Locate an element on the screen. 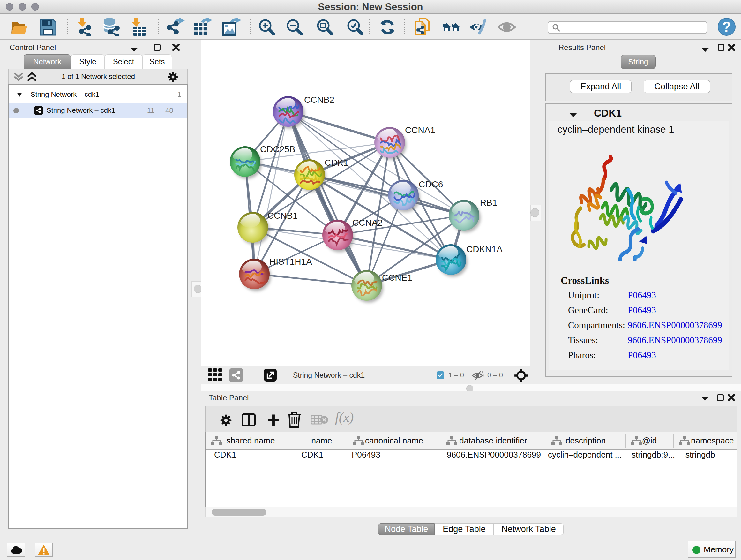 The height and width of the screenshot is (560, 741). svg-text: RB1 is located at coordinates (488, 202).